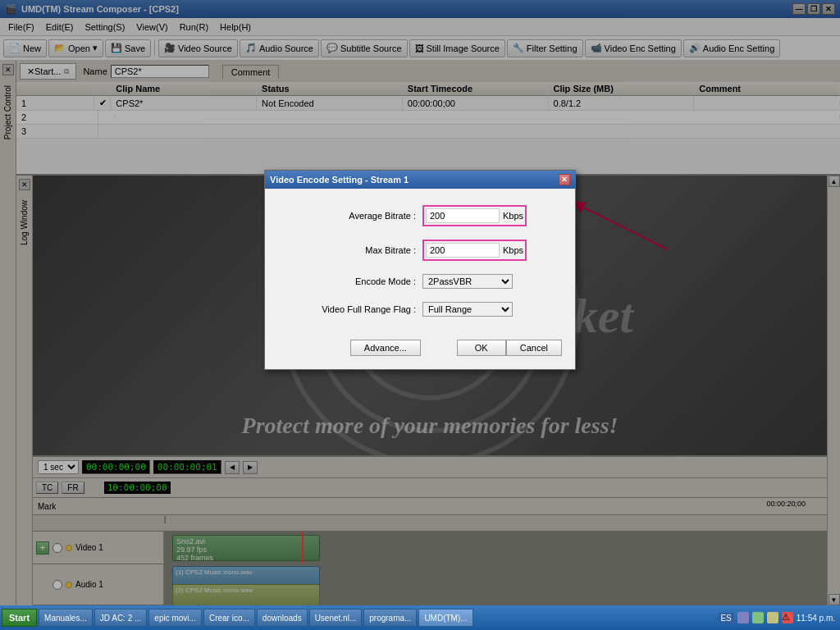 Image resolution: width=840 pixels, height=630 pixels. I want to click on video-encode-dialog: Video Encode Setting - Stream 1 ✕ Averag…, so click(420, 270).